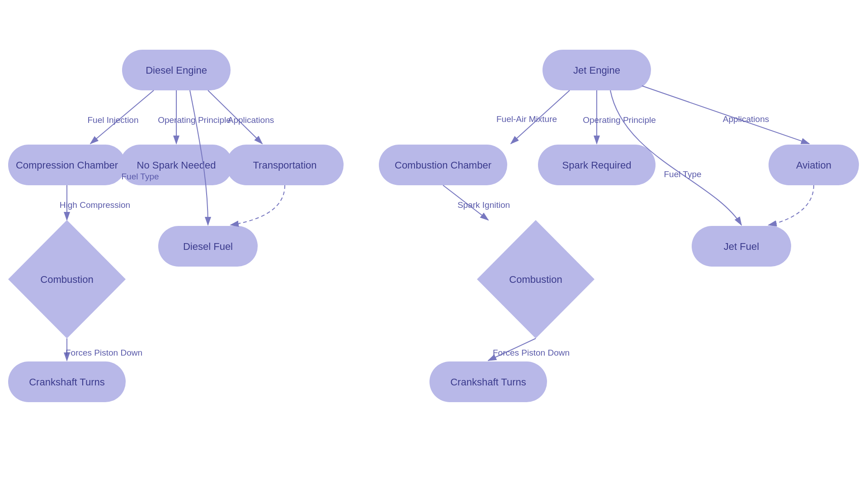 The width and height of the screenshot is (868, 488). Describe the element at coordinates (176, 70) in the screenshot. I see `diesel-engine-label: Diesel Engine` at that location.